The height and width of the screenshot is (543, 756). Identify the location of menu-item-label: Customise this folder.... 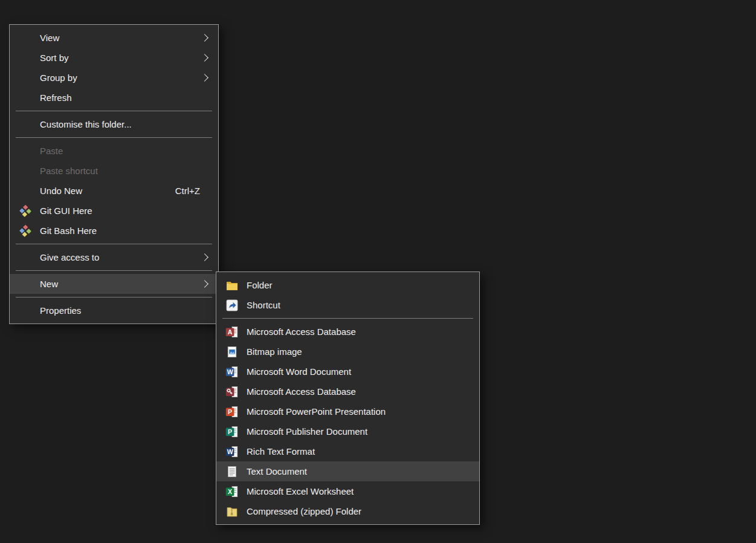
(86, 125).